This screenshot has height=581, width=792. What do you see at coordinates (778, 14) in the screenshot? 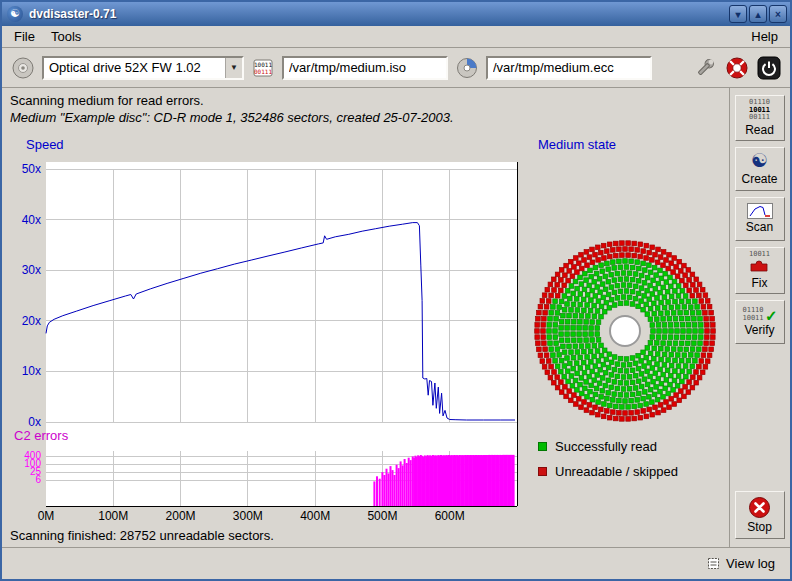
I see `close-button: ×` at bounding box center [778, 14].